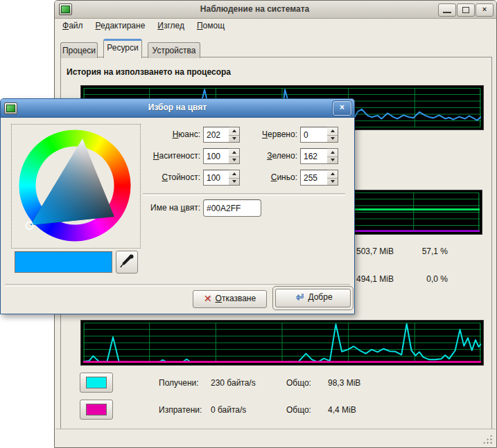  Describe the element at coordinates (177, 107) in the screenshot. I see `dialog-title: Избор на цвят` at that location.